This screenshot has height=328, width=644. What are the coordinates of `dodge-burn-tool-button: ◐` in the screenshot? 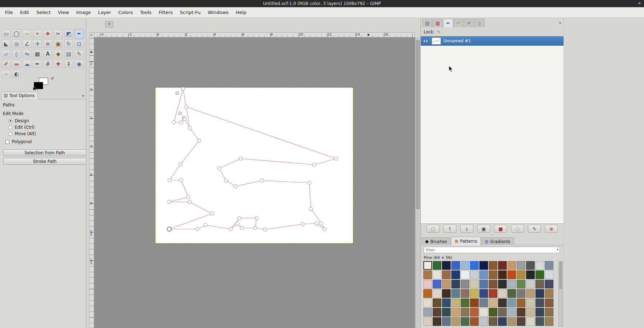 It's located at (17, 74).